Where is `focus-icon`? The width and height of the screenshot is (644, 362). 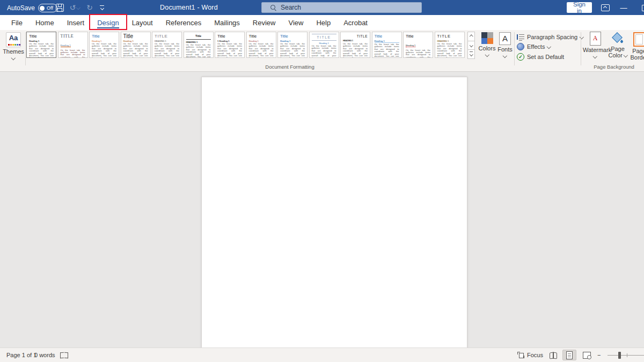 focus-icon is located at coordinates (521, 355).